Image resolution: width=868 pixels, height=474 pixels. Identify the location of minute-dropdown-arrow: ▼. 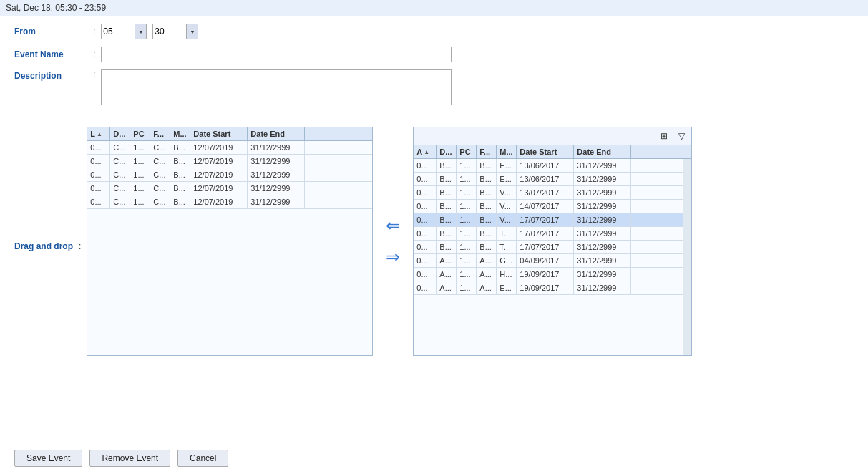
(192, 32).